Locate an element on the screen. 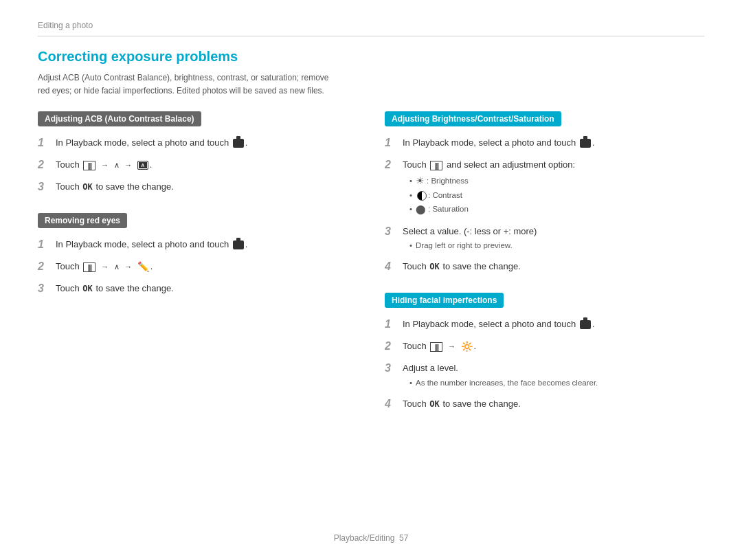 This screenshot has width=742, height=560. page-title: Correcting exposure problems is located at coordinates (371, 56).